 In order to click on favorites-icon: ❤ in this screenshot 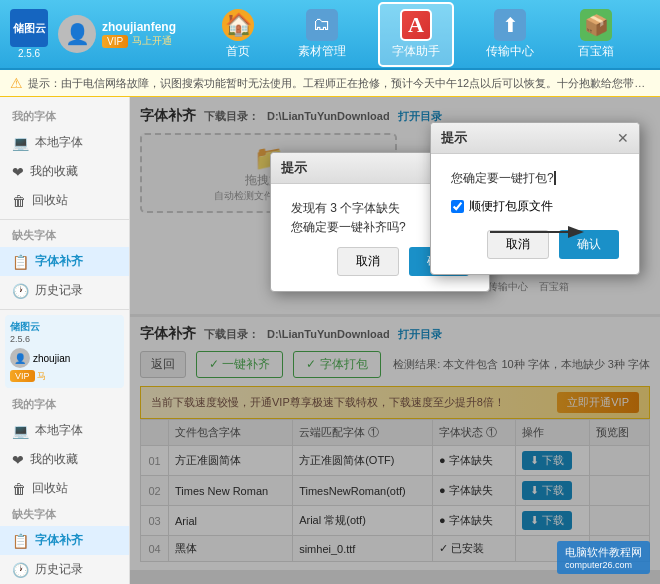, I will do `click(18, 172)`.